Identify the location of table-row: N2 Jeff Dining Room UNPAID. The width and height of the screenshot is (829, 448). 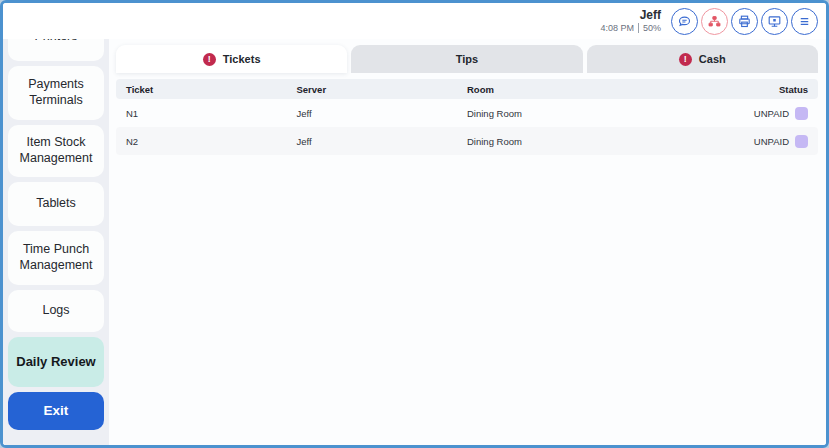
(467, 141).